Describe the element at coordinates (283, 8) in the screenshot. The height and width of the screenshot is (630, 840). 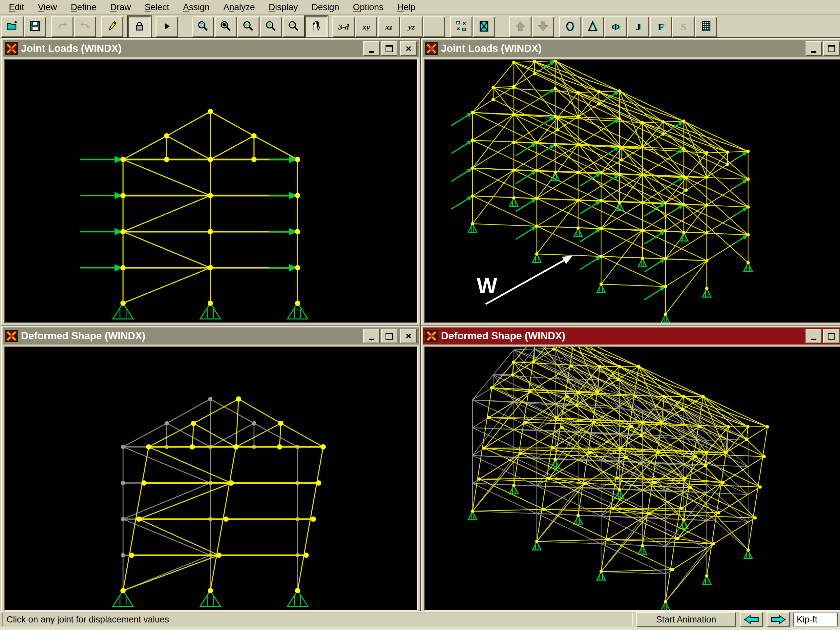
I see `menu-item-display: Display` at that location.